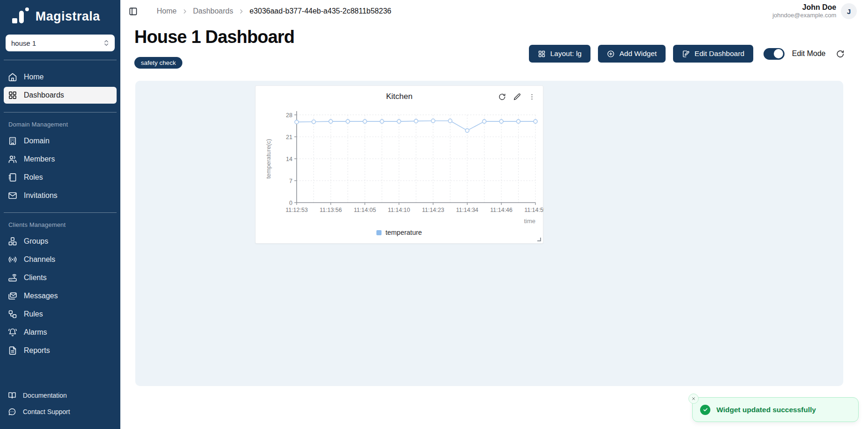  Describe the element at coordinates (501, 210) in the screenshot. I see `svg-text: 11:14:46` at that location.